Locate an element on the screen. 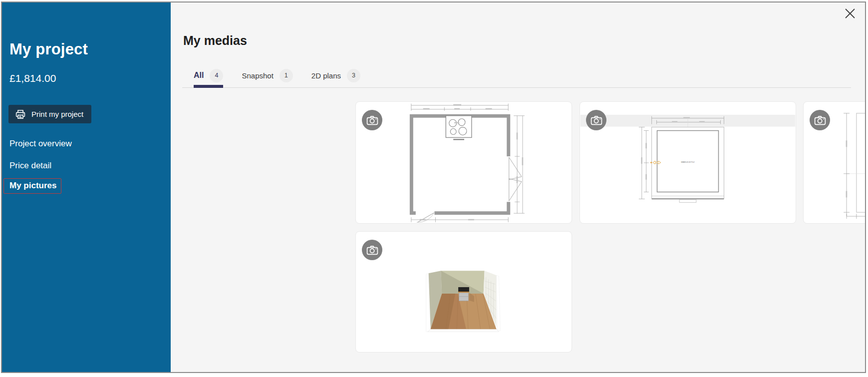 The image size is (868, 377). room-3d-render is located at coordinates (464, 292).